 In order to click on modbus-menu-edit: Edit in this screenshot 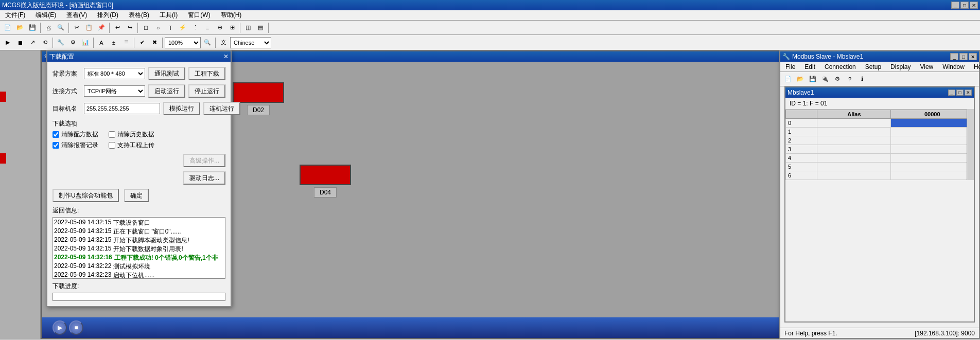, I will do `click(810, 67)`.